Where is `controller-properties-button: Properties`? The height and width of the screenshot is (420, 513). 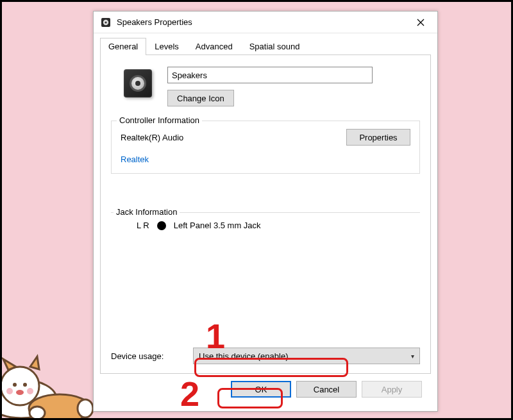 controller-properties-button: Properties is located at coordinates (378, 137).